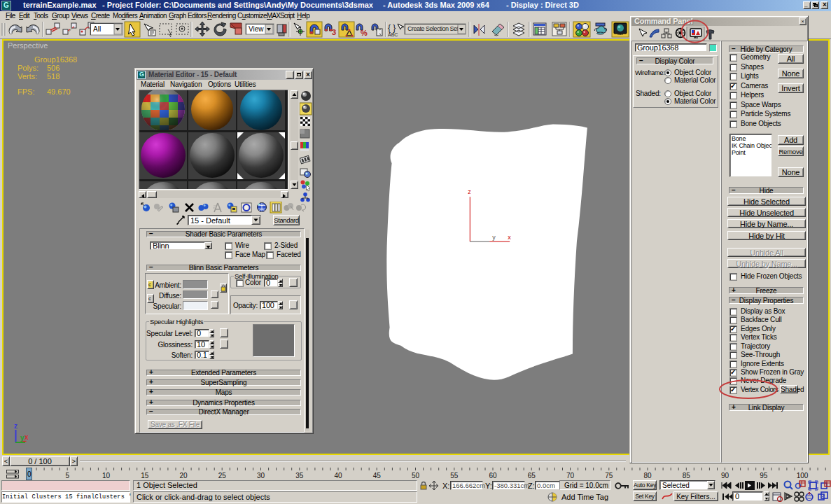 This screenshot has width=831, height=504. Describe the element at coordinates (67, 476) in the screenshot. I see `svg-text: 5` at that location.